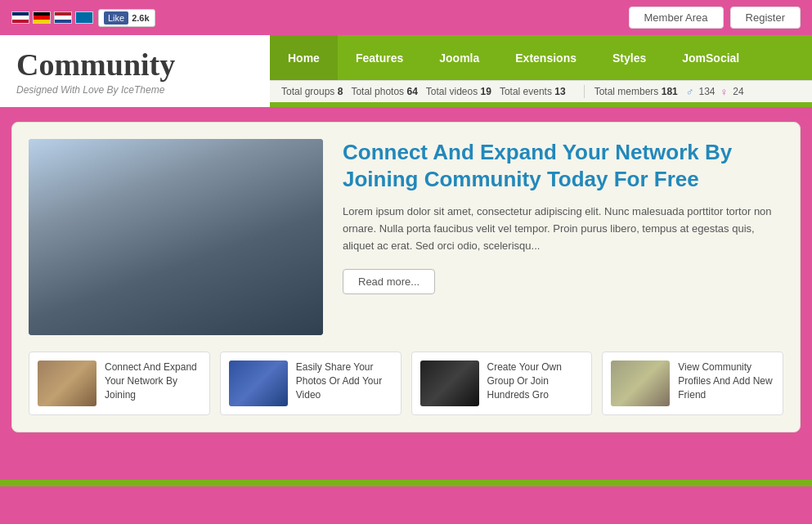 Image resolution: width=812 pixels, height=524 pixels. Describe the element at coordinates (533, 92) in the screenshot. I see `stat-events: Total events 13` at that location.